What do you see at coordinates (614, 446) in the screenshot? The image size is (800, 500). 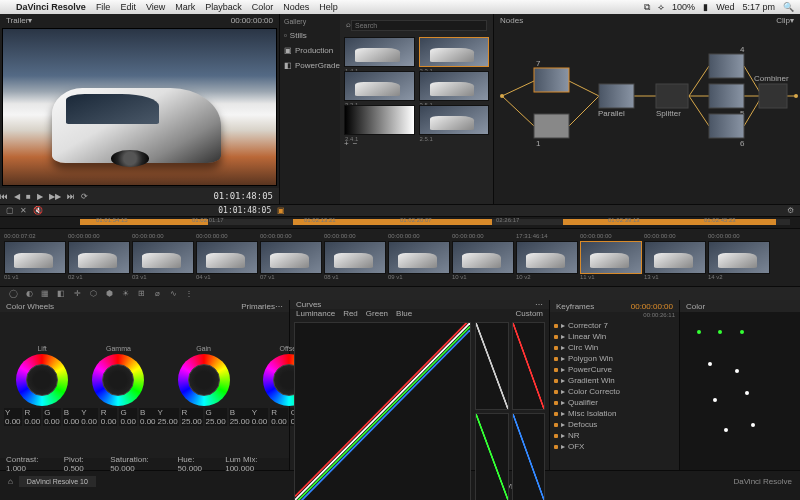 I see `keyframe-item: ▸OFX` at bounding box center [614, 446].